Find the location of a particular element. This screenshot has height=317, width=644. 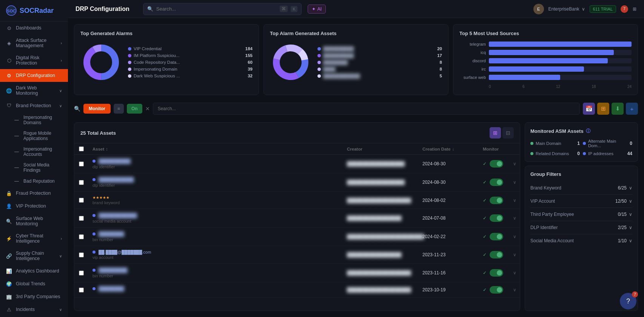

col-creation-date: Creation Date ↓ is located at coordinates (448, 149).